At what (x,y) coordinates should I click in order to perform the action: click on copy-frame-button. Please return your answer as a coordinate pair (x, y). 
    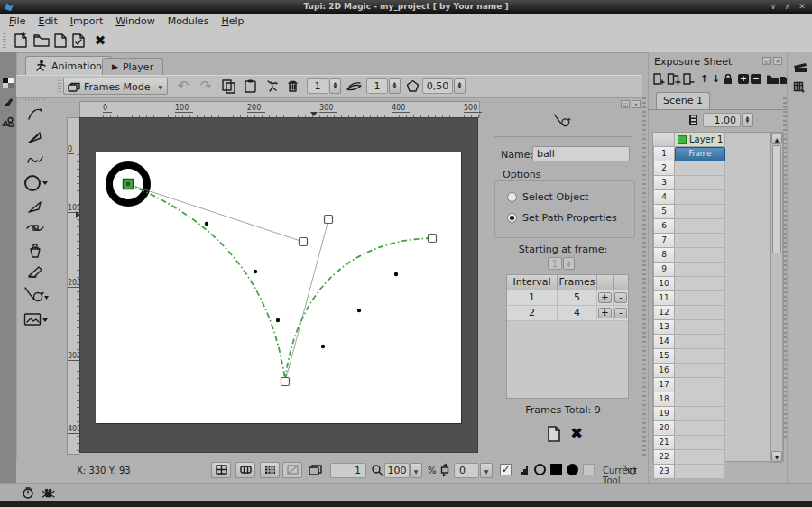
    Looking at the image, I should click on (230, 88).